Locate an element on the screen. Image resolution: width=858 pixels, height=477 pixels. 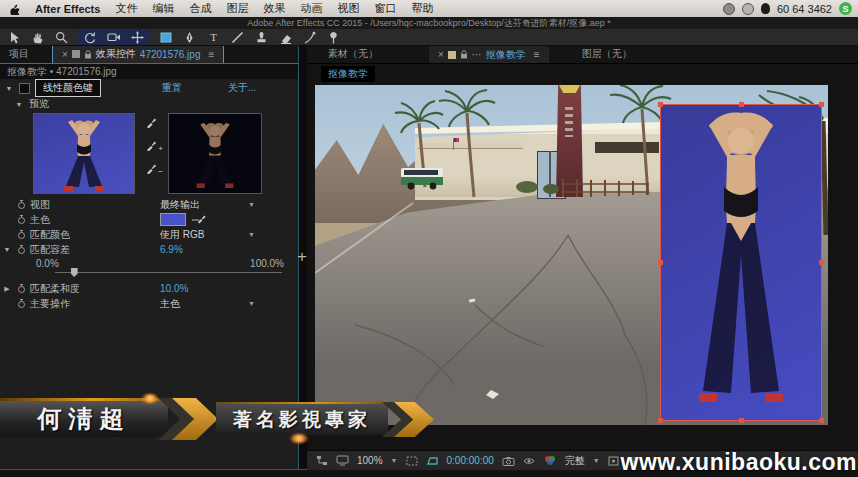
menu-view: 视图 is located at coordinates (348, 8).